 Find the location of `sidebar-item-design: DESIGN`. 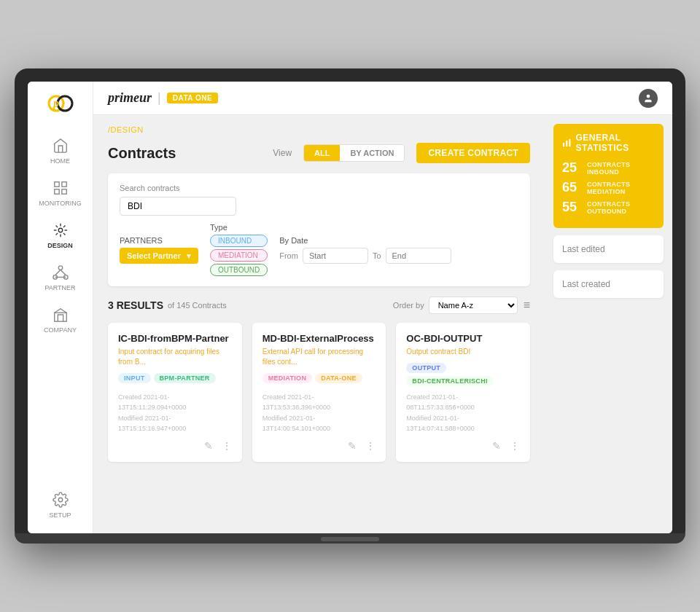

sidebar-item-design: DESIGN is located at coordinates (60, 235).